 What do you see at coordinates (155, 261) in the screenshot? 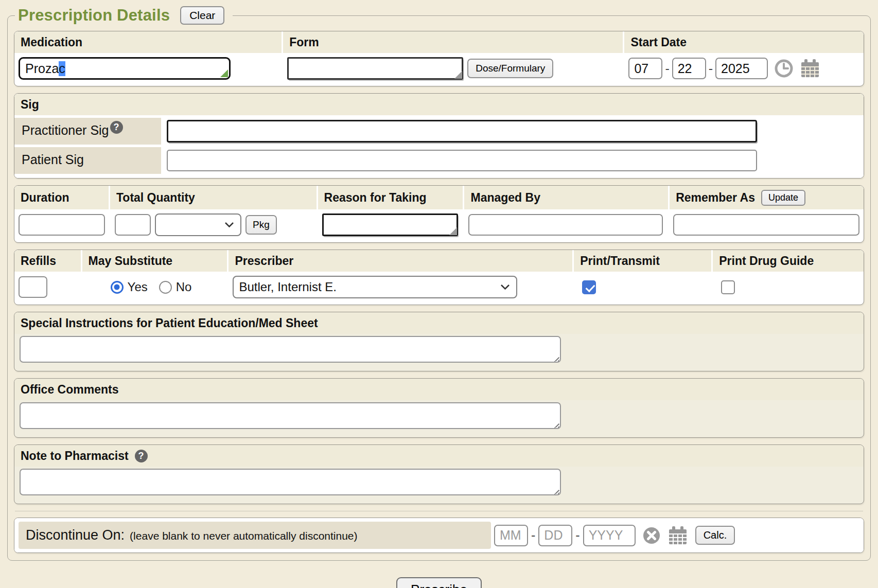
I see `may-substitute-header: May Substitute` at bounding box center [155, 261].